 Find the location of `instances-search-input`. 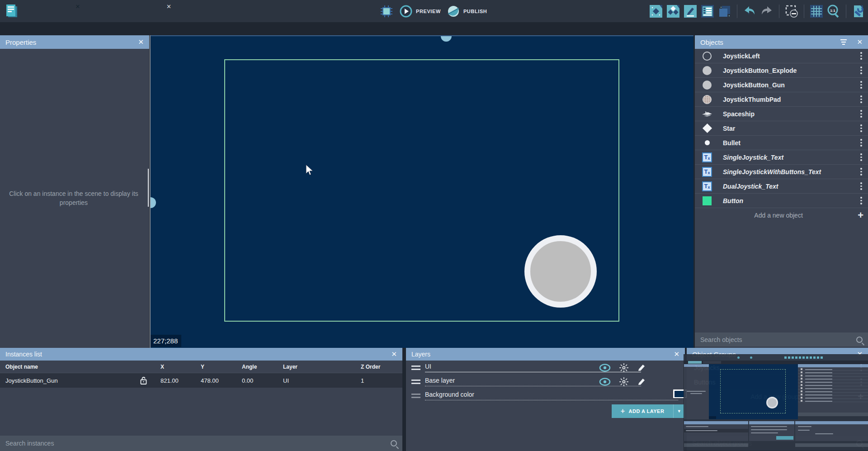

instances-search-input is located at coordinates (198, 443).